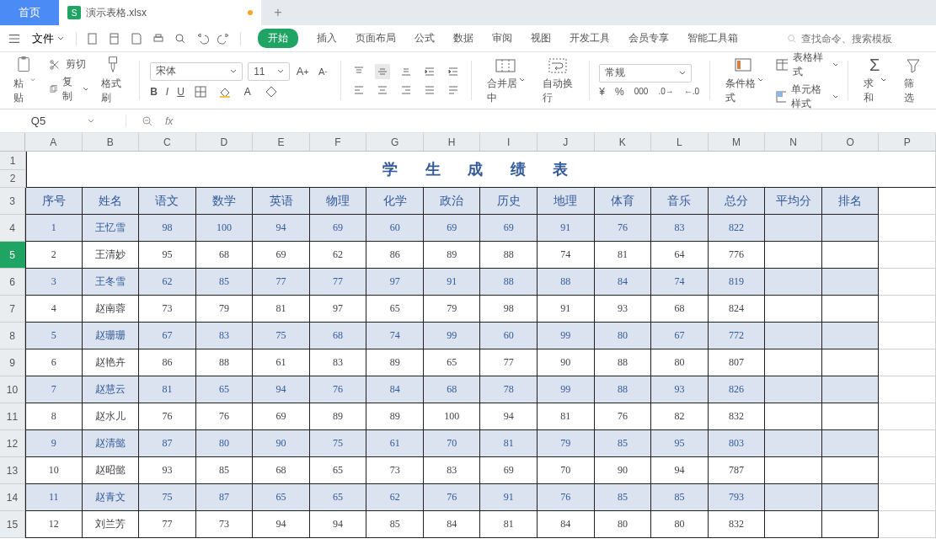  I want to click on cell: 95, so click(680, 444).